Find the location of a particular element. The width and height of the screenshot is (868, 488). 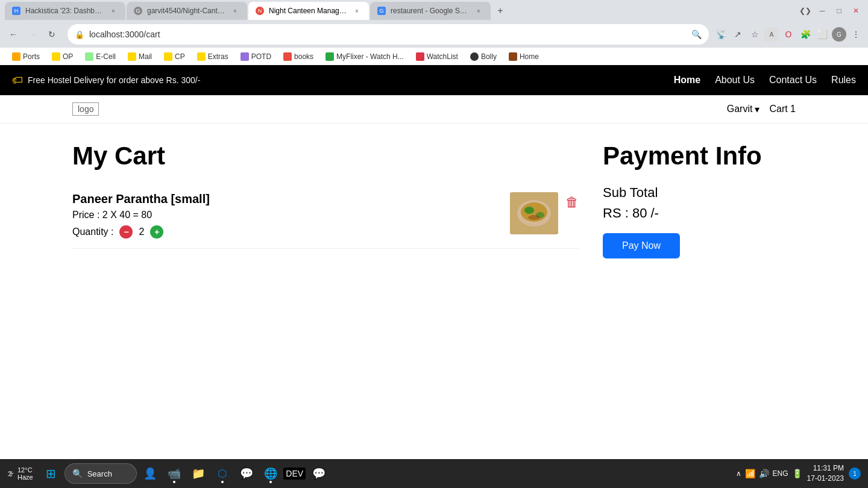

item-price: Price : 2 X 40 = 80 is located at coordinates (285, 215).